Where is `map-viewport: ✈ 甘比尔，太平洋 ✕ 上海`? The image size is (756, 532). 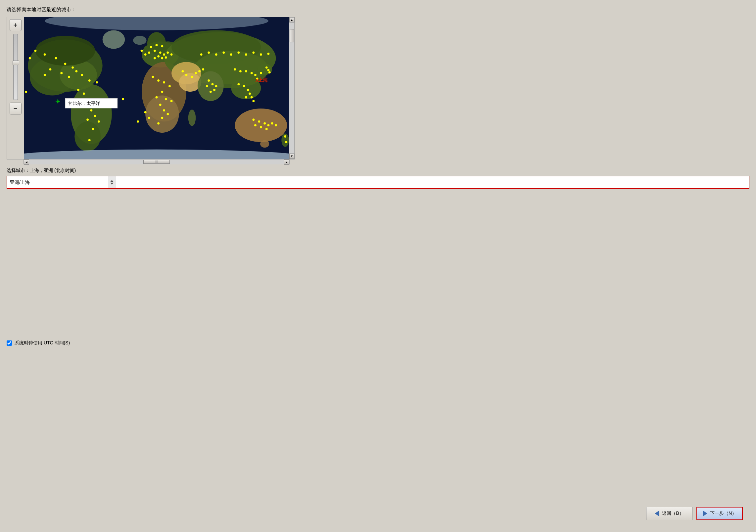
map-viewport: ✈ 甘比尔，太平洋 ✕ 上海 is located at coordinates (157, 88).